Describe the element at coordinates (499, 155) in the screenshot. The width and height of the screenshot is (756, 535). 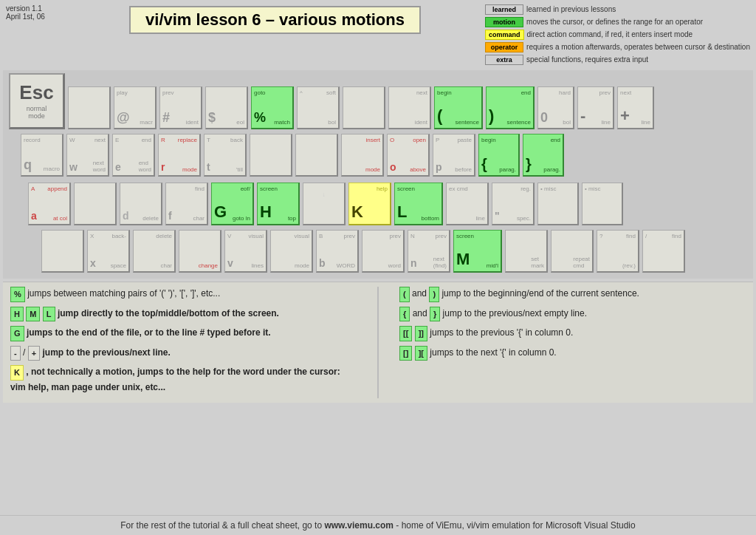
I see `key-openbrace: begin { parag.` at that location.